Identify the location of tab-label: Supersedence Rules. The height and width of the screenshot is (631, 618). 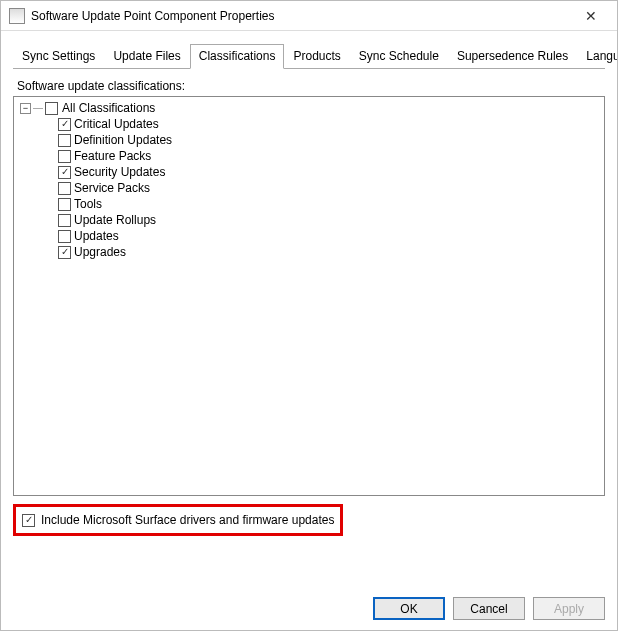
(512, 56).